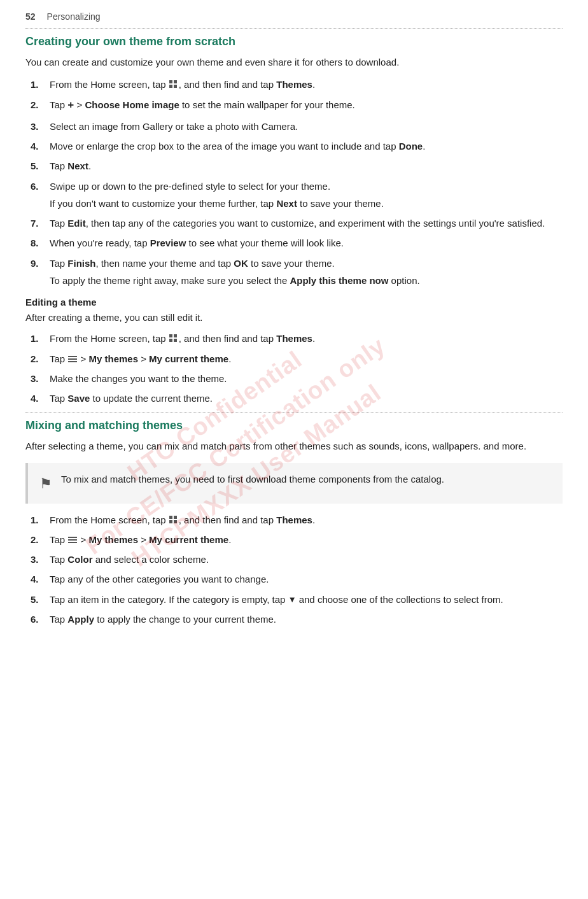  I want to click on step-num-7: 7., so click(38, 223).